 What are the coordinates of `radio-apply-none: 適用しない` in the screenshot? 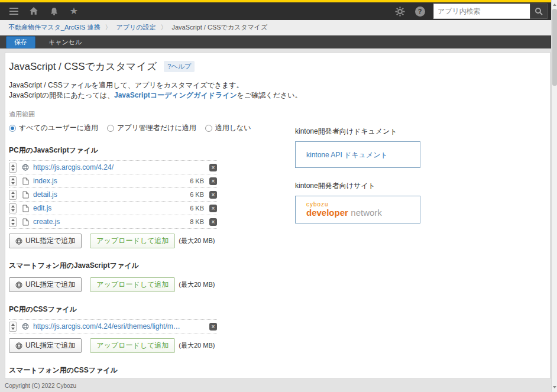 It's located at (228, 128).